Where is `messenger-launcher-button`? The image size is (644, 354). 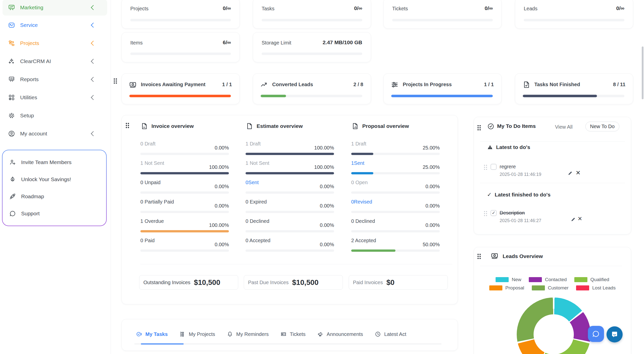 messenger-launcher-button is located at coordinates (615, 334).